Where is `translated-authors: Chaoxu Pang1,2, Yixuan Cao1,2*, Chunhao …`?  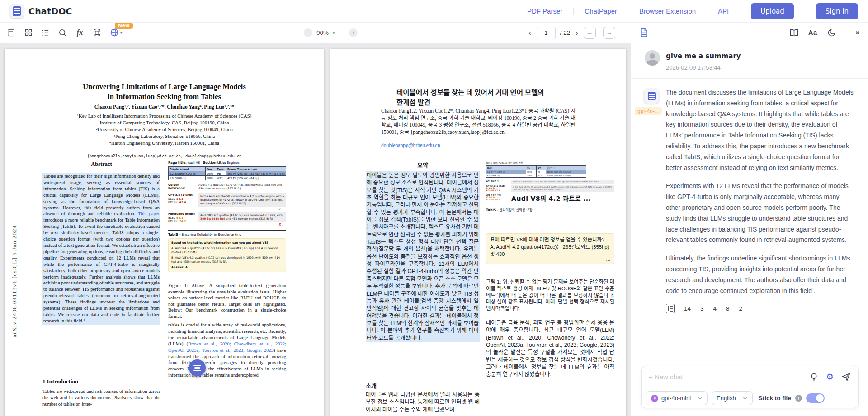
translated-authors: Chaoxu Pang1,2, Yixuan Cao1,2*, Chunhao … is located at coordinates (478, 122).